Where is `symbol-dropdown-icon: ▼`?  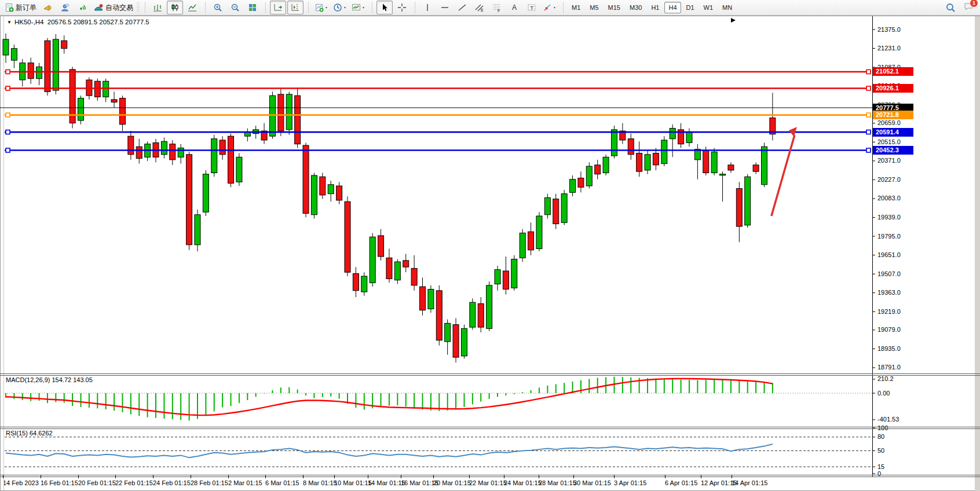
symbol-dropdown-icon: ▼ is located at coordinates (9, 22).